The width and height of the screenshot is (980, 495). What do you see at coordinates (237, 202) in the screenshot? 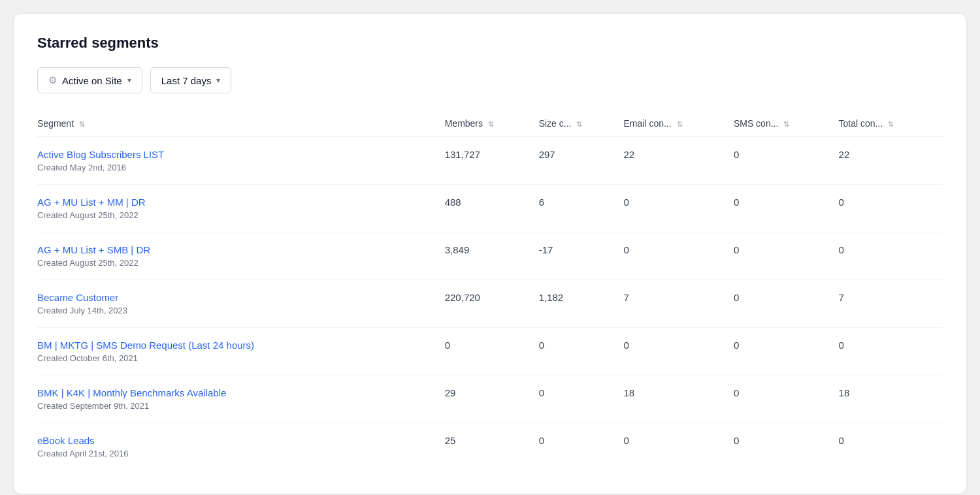
I see `segment-name-1: AG + MU List + MM | DR` at bounding box center [237, 202].